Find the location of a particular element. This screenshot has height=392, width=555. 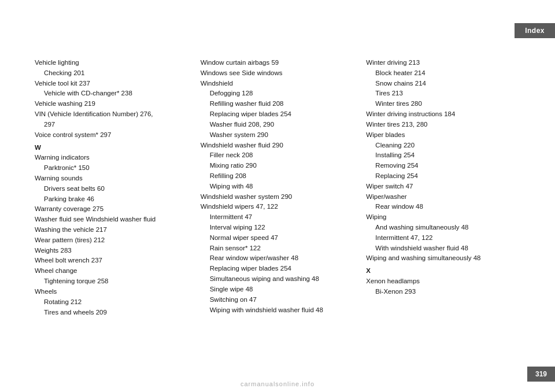

index-entry-sub: Washer fluid 208, 290 is located at coordinates (278, 125).